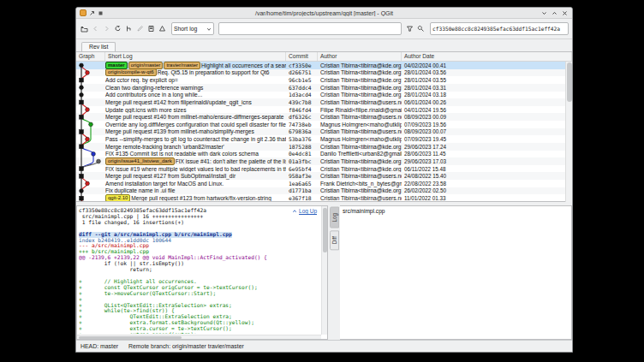  What do you see at coordinates (486, 80) in the screenshot?
I see `commit-date: 28/01/2024 03.55` at bounding box center [486, 80].